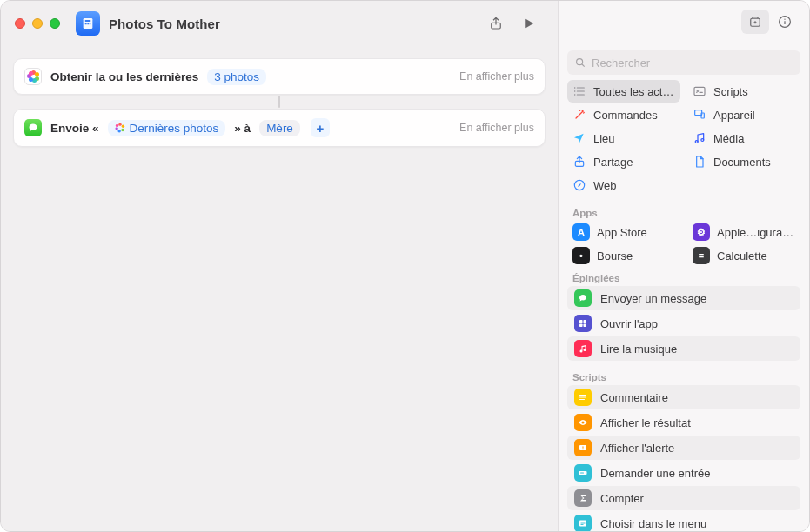 This screenshot has height=532, width=810. Describe the element at coordinates (579, 185) in the screenshot. I see `safari-icon` at that location.